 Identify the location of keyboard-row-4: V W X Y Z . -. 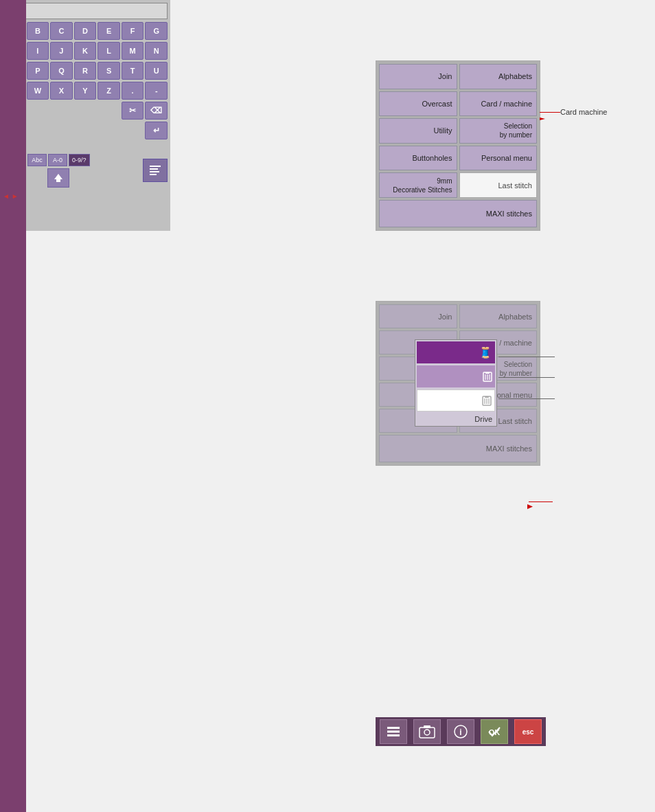
(85, 91).